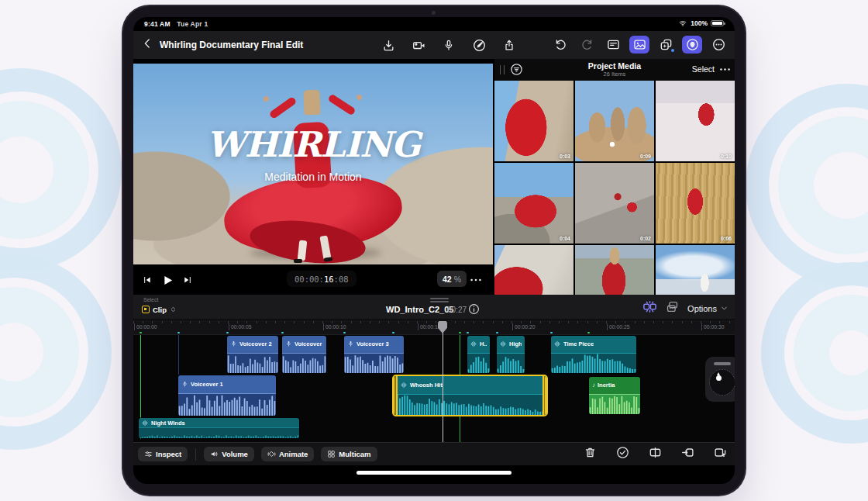  Describe the element at coordinates (524, 327) in the screenshot. I see `ruler-label: 00:00:20` at that location.